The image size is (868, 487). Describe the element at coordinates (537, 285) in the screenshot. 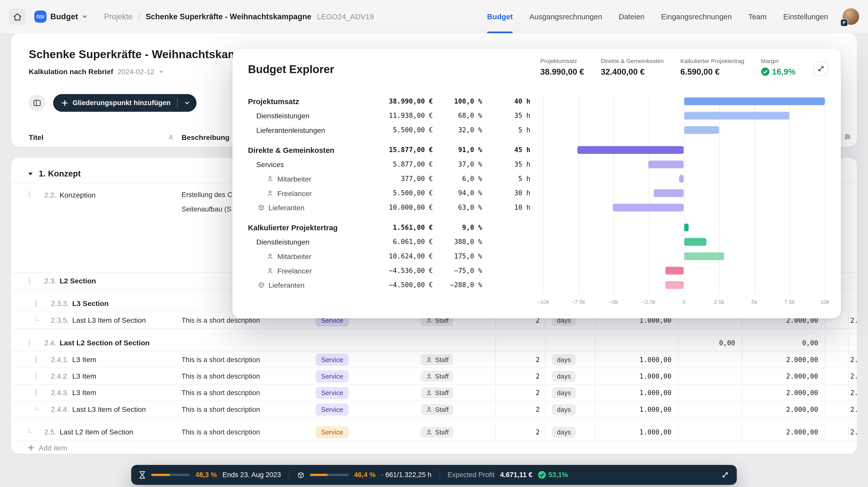

I see `explorer-row: Lieferanten−4.500,00 €−288,0 %` at that location.